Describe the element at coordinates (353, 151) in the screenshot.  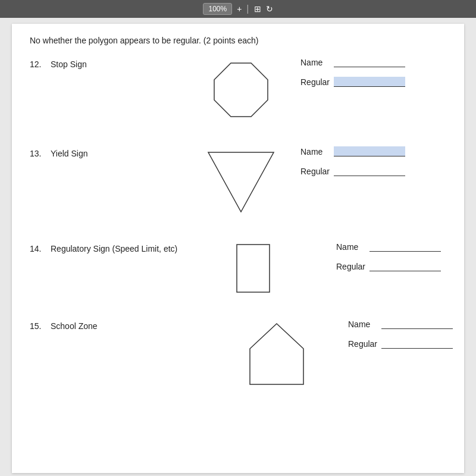
I see `problem-13-name-row: Name` at that location.